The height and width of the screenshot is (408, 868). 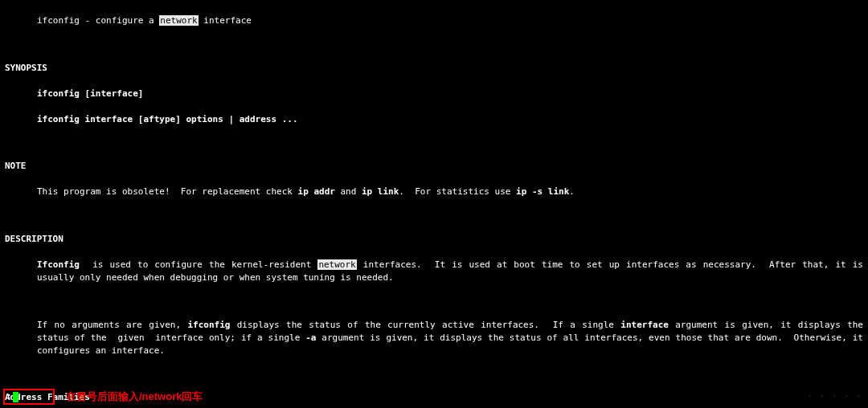 What do you see at coordinates (434, 239) in the screenshot?
I see `section-description: DESCRIPTION` at bounding box center [434, 239].